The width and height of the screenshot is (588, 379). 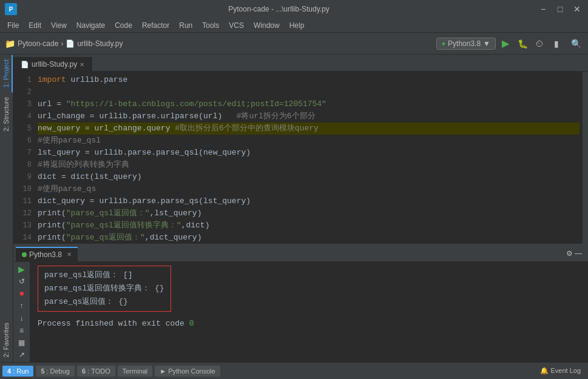 What do you see at coordinates (561, 371) in the screenshot?
I see `event-log-button: 🔔 Event Log` at bounding box center [561, 371].